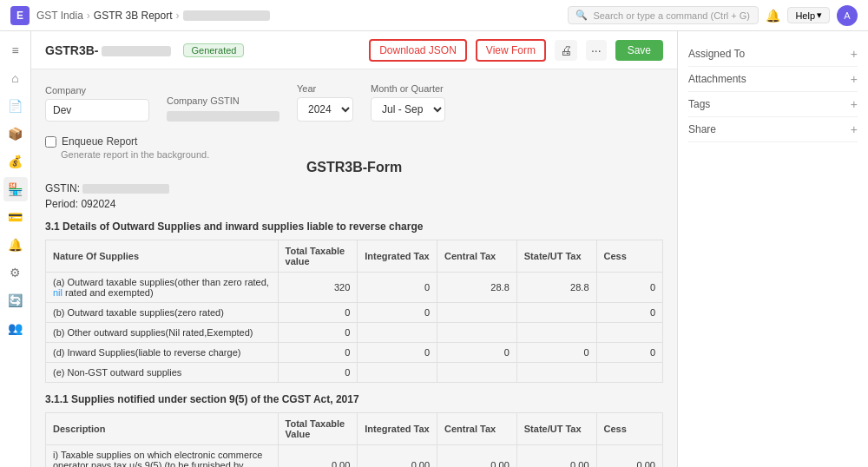 The height and width of the screenshot is (467, 868). Describe the element at coordinates (854, 79) in the screenshot. I see `attachments-add: +` at that location.